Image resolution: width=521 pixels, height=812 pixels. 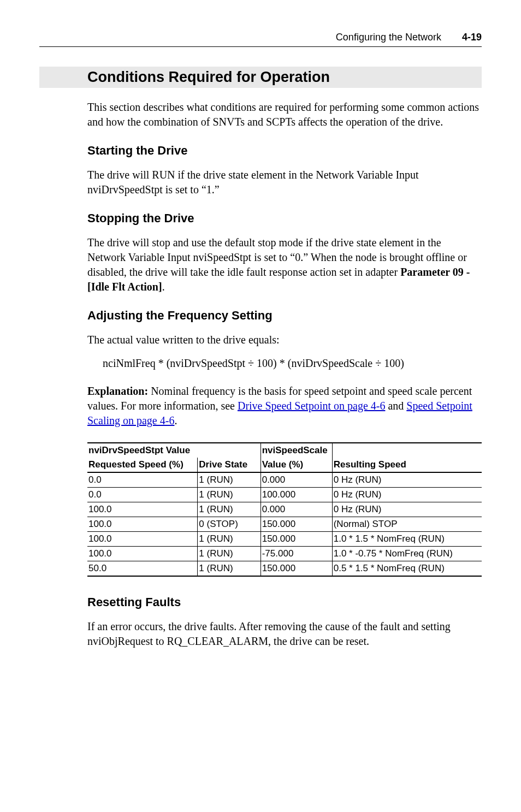 What do you see at coordinates (407, 540) in the screenshot?
I see `table-cell: 1.0 * 1.5 * NomFreq (RUN)` at bounding box center [407, 540].